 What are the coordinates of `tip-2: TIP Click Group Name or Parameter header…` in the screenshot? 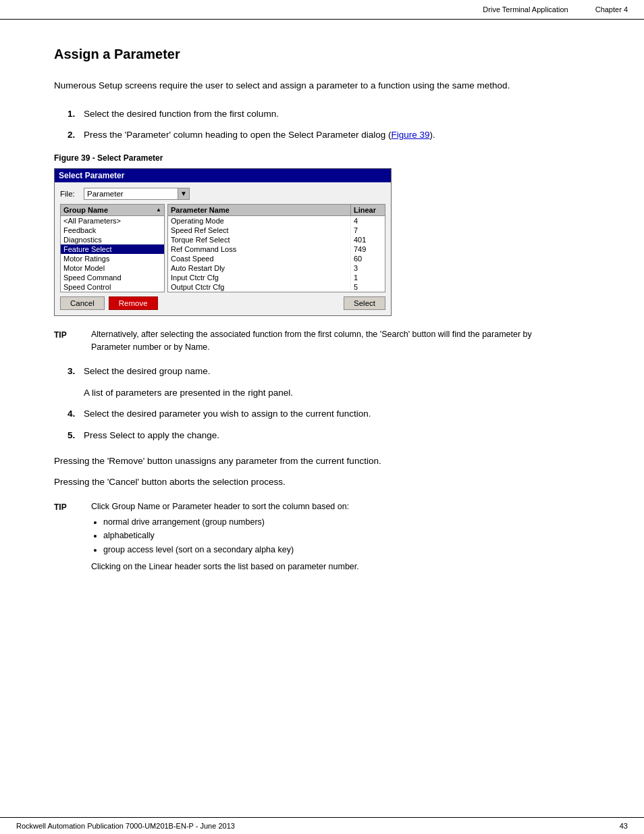 It's located at (311, 537).